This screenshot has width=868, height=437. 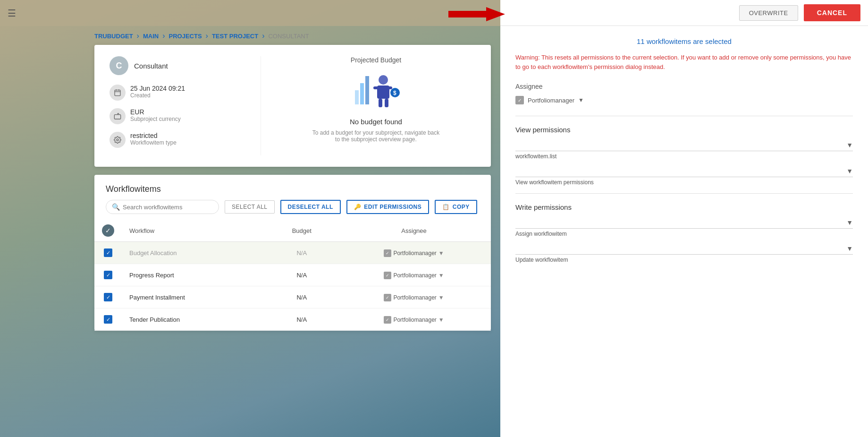 What do you see at coordinates (158, 95) in the screenshot?
I see `created-label: Created` at bounding box center [158, 95].